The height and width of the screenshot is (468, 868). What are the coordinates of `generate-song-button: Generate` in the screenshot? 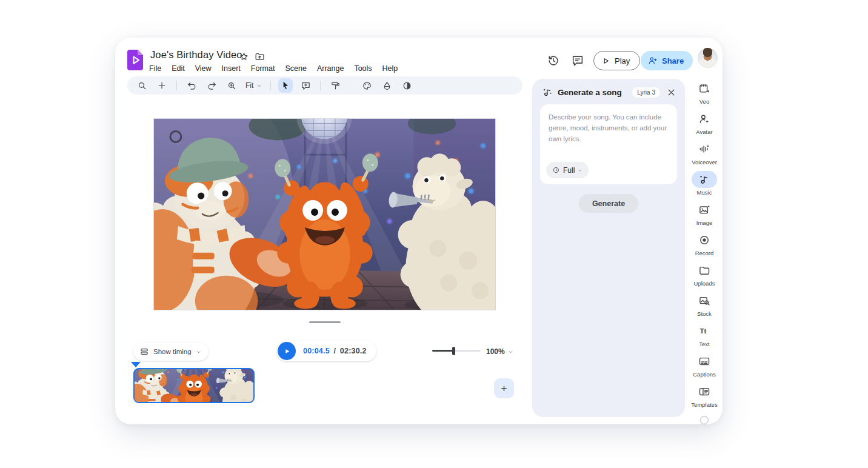 It's located at (609, 204).